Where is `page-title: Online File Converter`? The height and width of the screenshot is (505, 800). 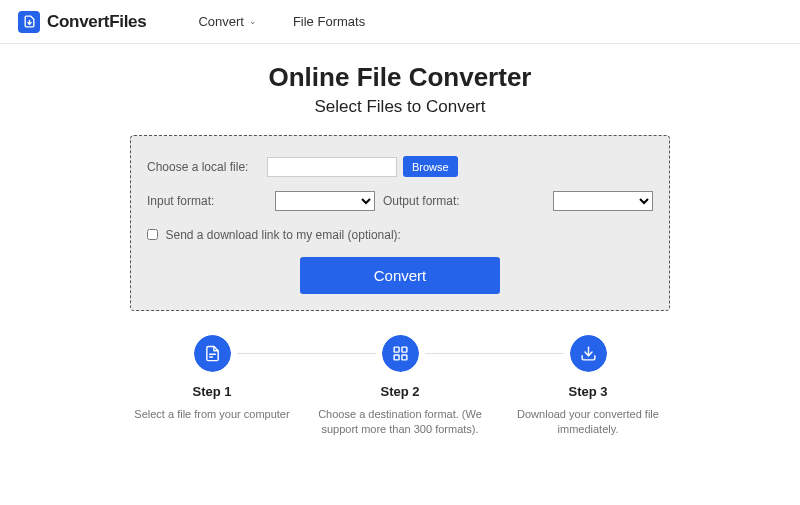 page-title: Online File Converter is located at coordinates (400, 78).